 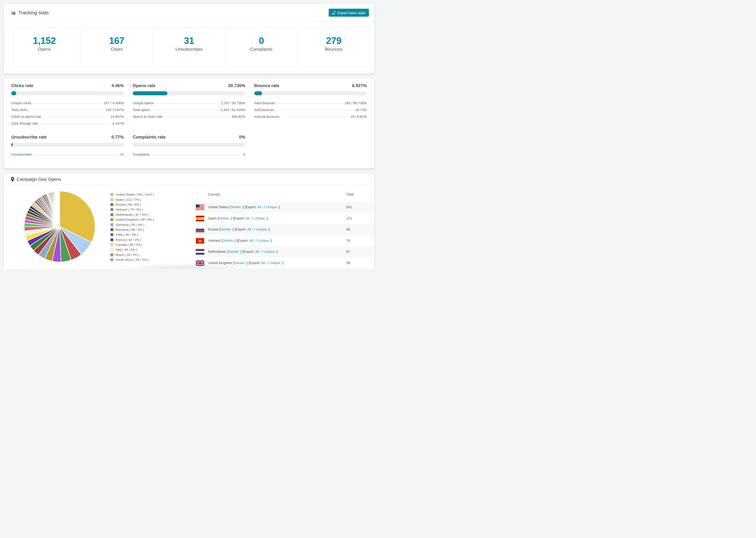 I want to click on rate-stat-label: Unique opens, so click(x=143, y=103).